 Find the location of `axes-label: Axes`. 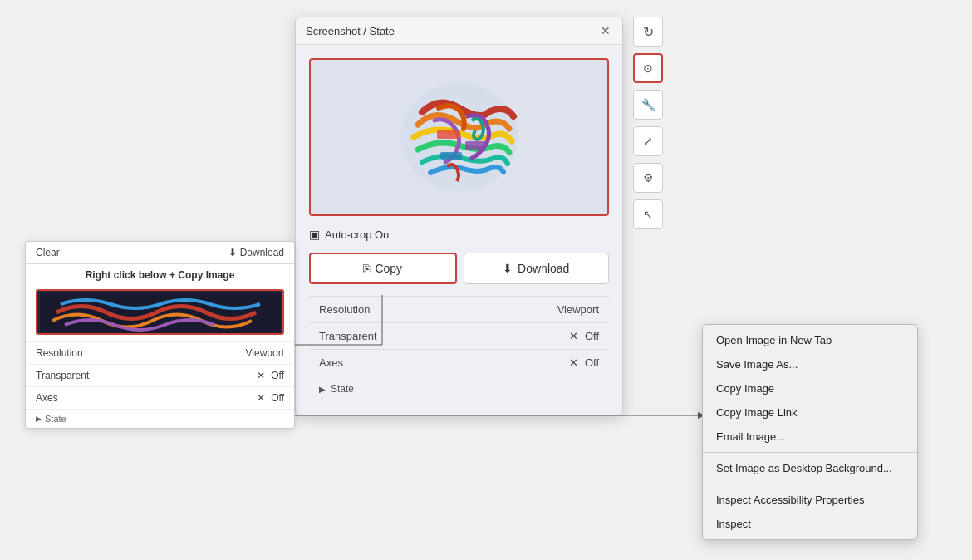

axes-label: Axes is located at coordinates (392, 363).